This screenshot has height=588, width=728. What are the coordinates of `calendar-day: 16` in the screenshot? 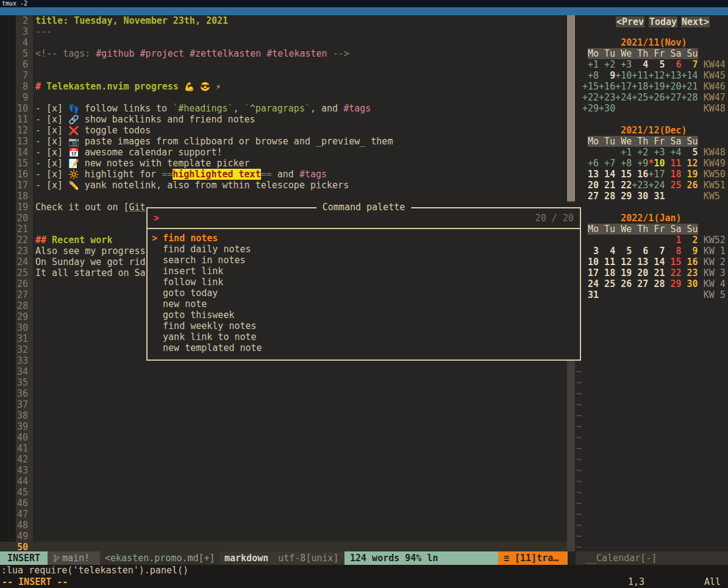 It's located at (690, 262).